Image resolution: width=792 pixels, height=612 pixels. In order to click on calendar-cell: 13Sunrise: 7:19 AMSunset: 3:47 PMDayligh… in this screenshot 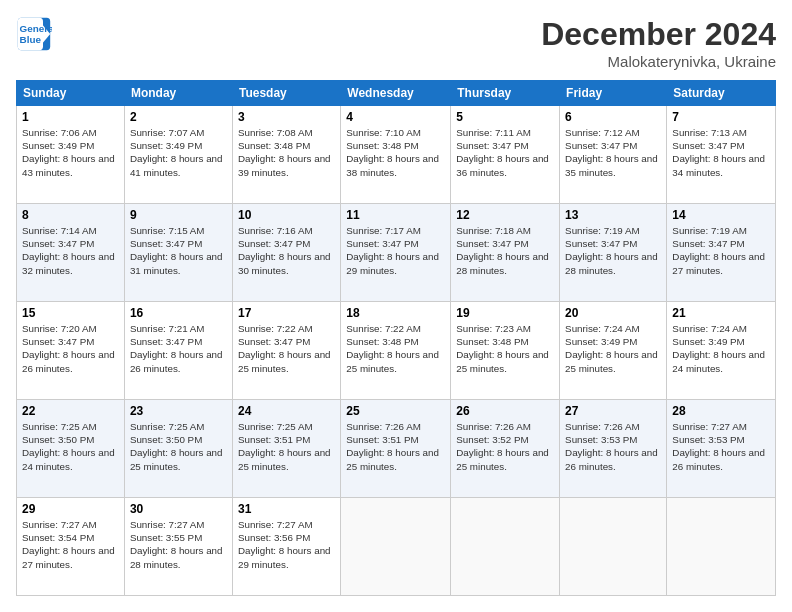, I will do `click(614, 253)`.